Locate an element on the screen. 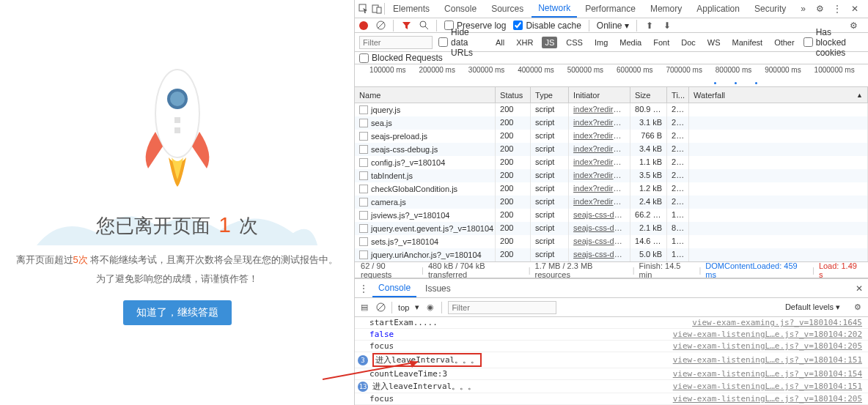  col-type: Type is located at coordinates (550, 95).